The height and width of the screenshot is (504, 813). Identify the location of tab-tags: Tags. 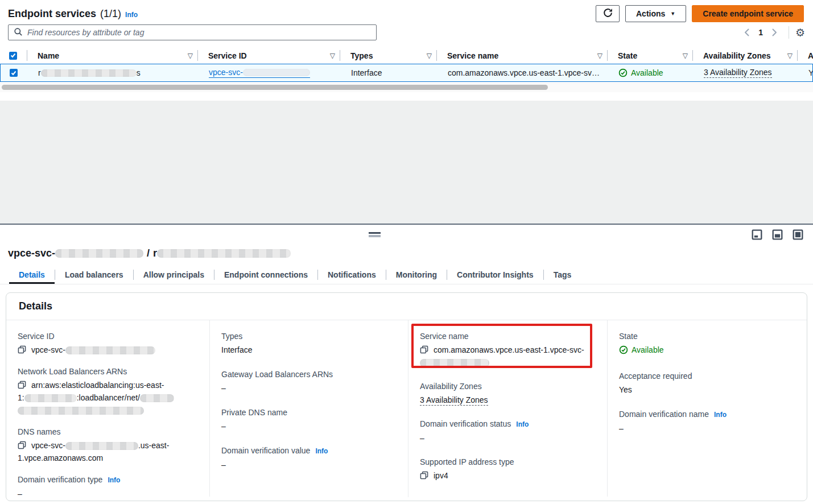
(563, 275).